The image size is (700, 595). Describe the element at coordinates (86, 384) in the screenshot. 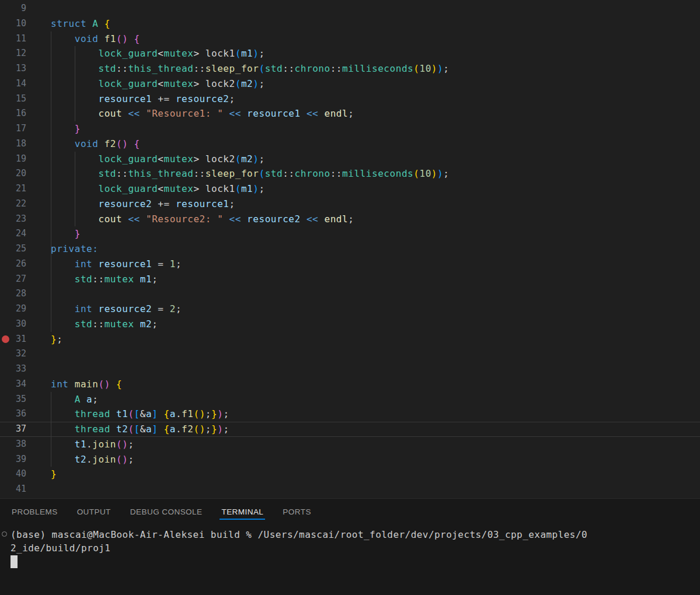

I see `code-text: int main() {` at that location.